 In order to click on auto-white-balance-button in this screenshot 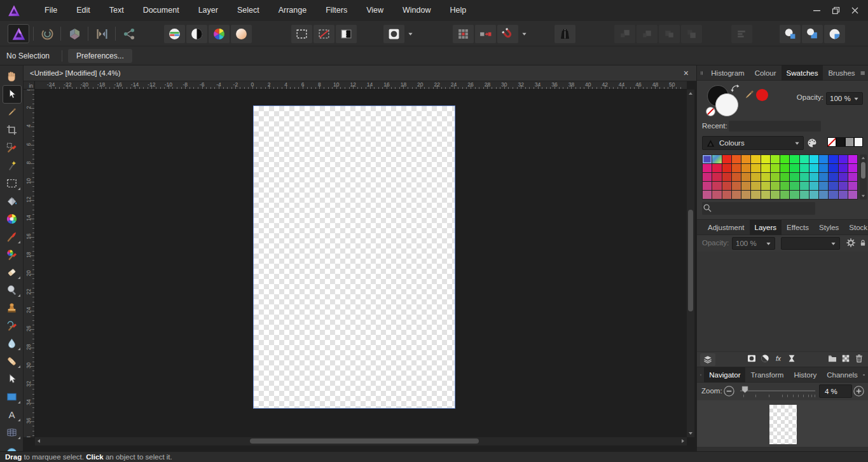, I will do `click(242, 34)`.